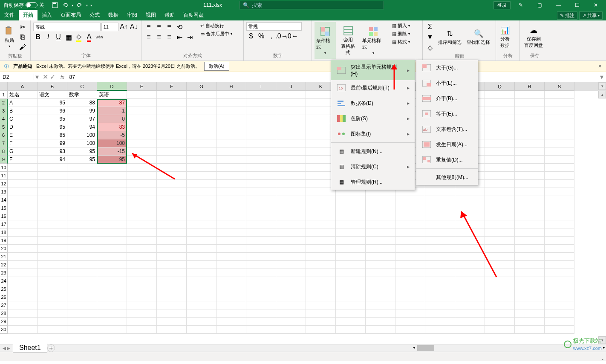 This screenshot has width=606, height=364. Describe the element at coordinates (373, 151) in the screenshot. I see `menu-new-rule: ▦ 新建规则(N)...` at that location.